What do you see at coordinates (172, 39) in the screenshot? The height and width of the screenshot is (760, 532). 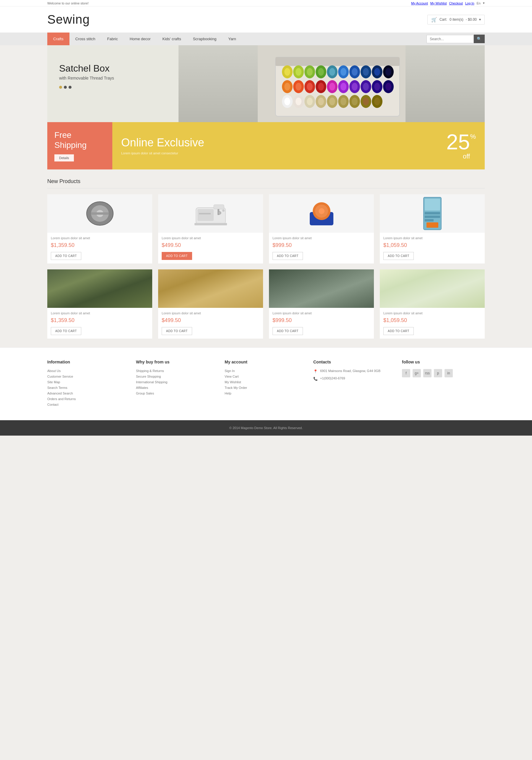 I see `nav-item-kids-crafts: Kids' crafts` at bounding box center [172, 39].